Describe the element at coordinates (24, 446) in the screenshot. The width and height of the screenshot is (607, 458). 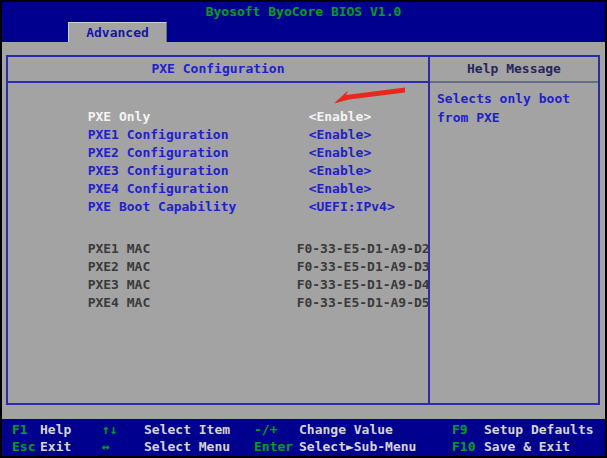
I see `key-esc: Esc` at that location.